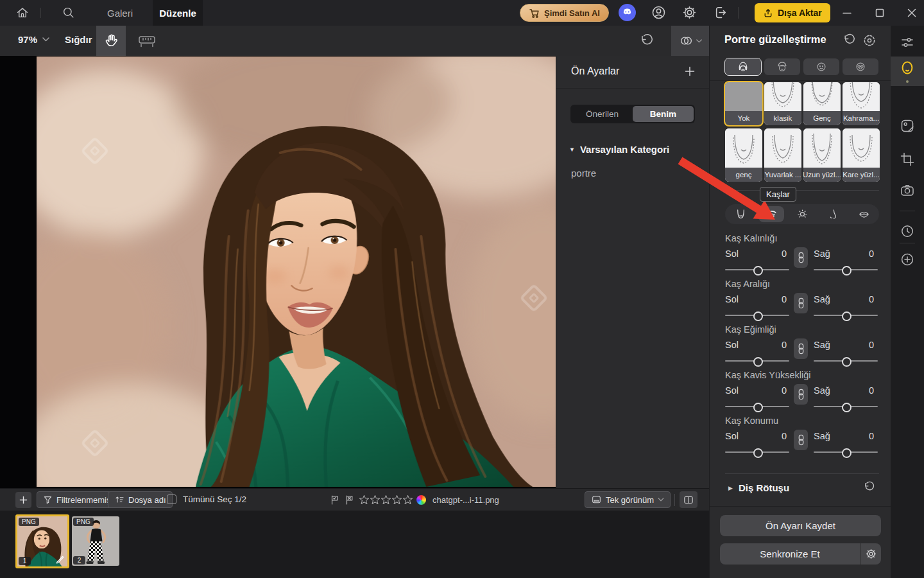 This screenshot has height=578, width=924. What do you see at coordinates (658, 13) in the screenshot?
I see `account-button` at bounding box center [658, 13].